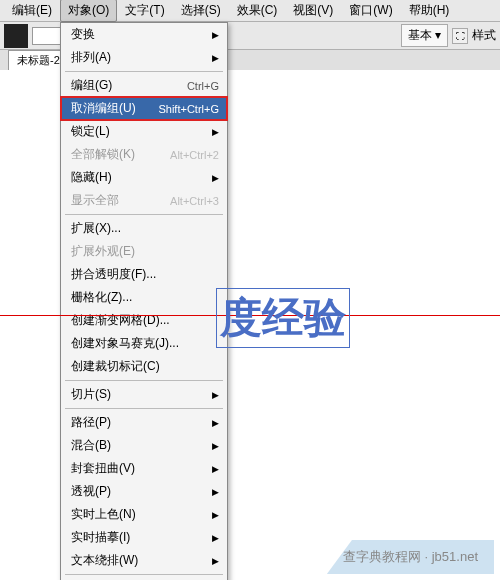  Describe the element at coordinates (116, 366) in the screenshot. I see `menu-item-label: 创建裁切标记(C)` at that location.